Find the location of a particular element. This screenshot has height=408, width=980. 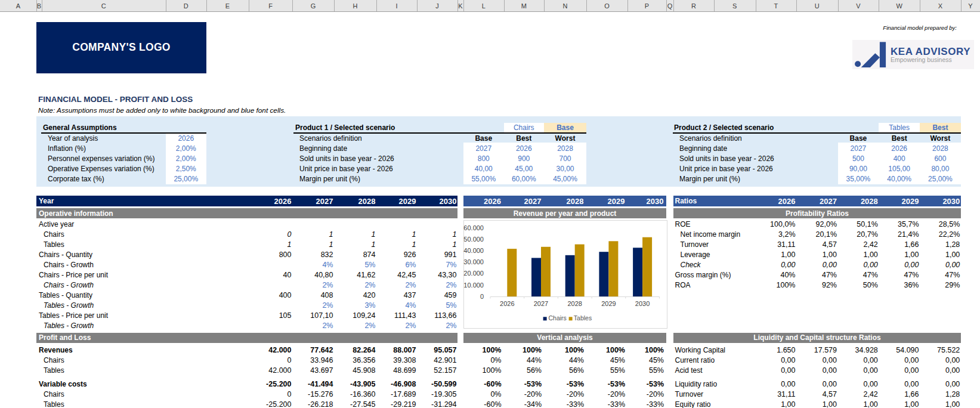

svg-text: 10.000 is located at coordinates (474, 285).